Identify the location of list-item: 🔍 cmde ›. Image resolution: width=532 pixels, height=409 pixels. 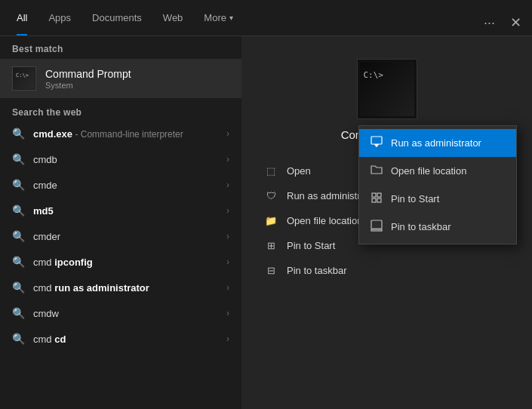
(121, 185).